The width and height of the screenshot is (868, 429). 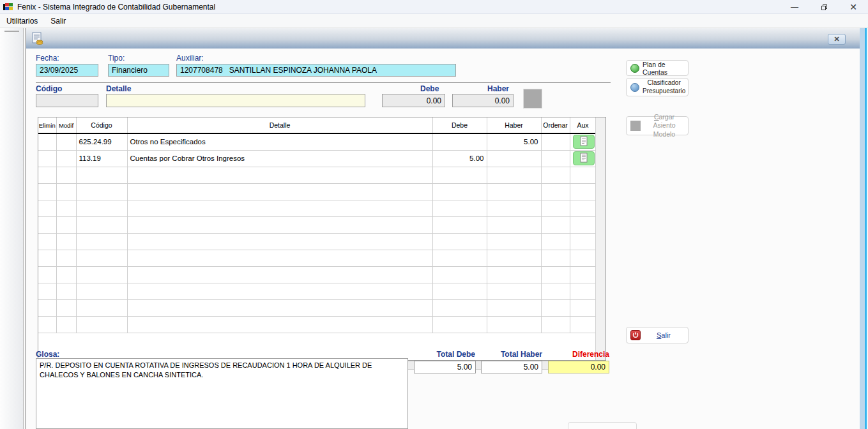 What do you see at coordinates (664, 134) in the screenshot?
I see `cargar-label-line2: Modelo` at bounding box center [664, 134].